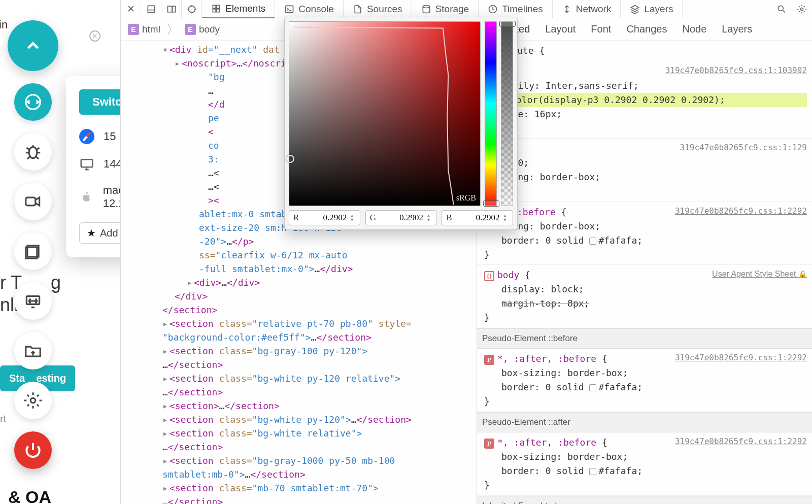 Image resolution: width=812 pixels, height=504 pixels. Describe the element at coordinates (378, 9) in the screenshot. I see `tab-sources: Sources` at that location.